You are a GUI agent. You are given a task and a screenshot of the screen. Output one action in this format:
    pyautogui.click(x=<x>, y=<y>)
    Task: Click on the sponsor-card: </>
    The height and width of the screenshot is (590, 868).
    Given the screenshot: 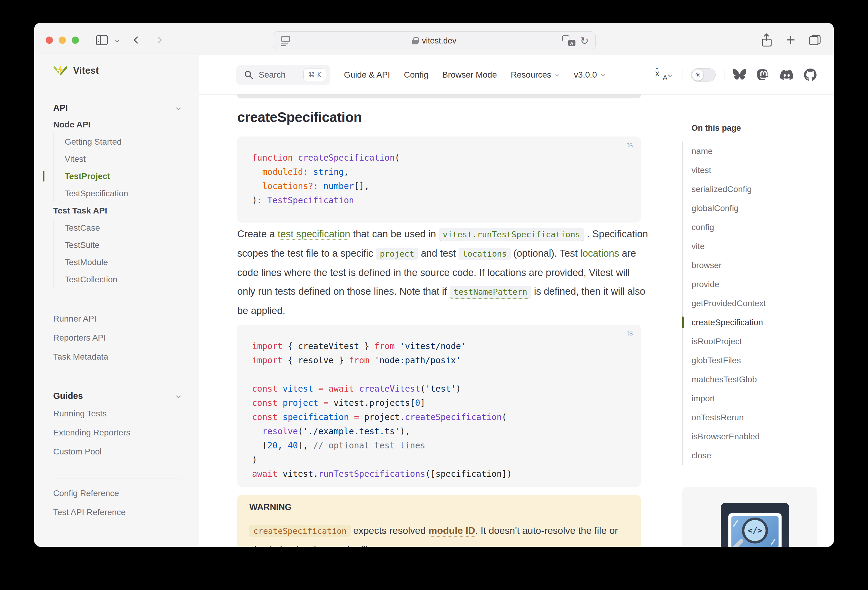 What is the action you would take?
    pyautogui.click(x=750, y=516)
    